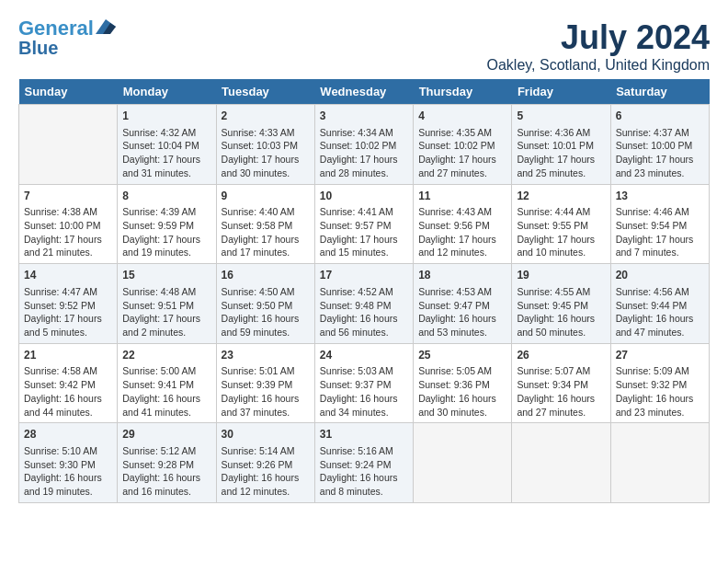 The width and height of the screenshot is (728, 563). Describe the element at coordinates (561, 226) in the screenshot. I see `day-info-line: Sunset: 9:55 PM` at that location.